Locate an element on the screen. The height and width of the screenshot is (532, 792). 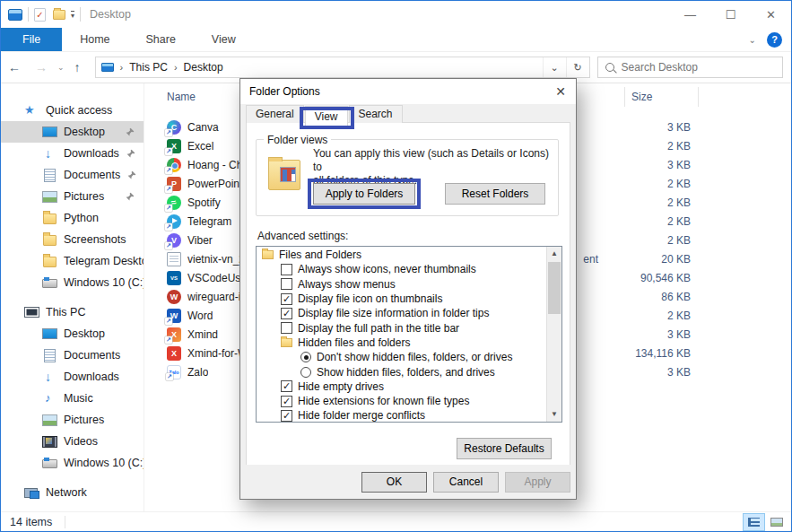
sidebar-item-music: Music is located at coordinates (72, 398).